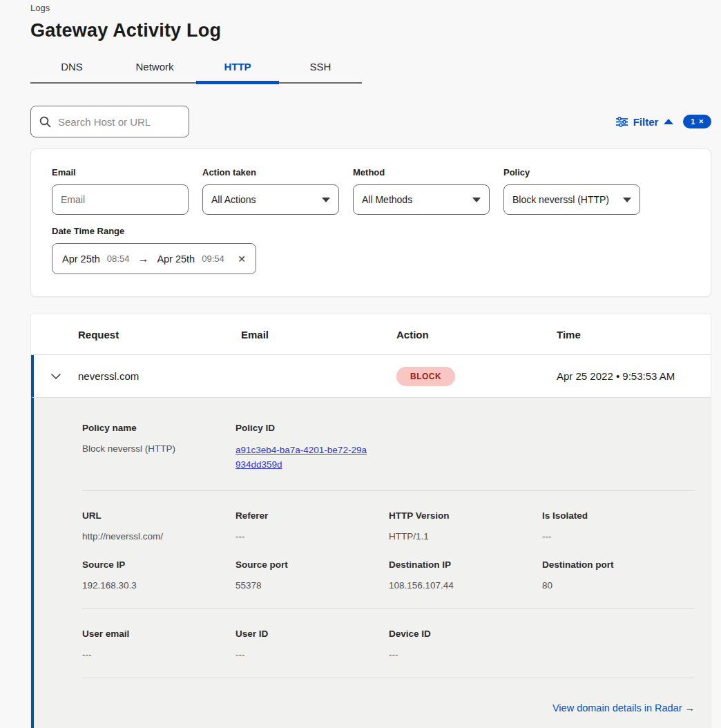  What do you see at coordinates (387, 200) in the screenshot?
I see `method-value: All Methods` at bounding box center [387, 200].